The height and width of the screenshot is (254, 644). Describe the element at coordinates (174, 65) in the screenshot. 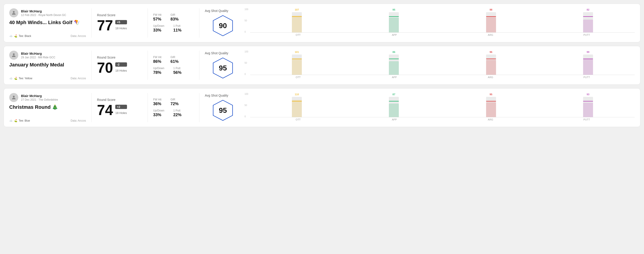

I see `card-stats: FW Hit 86% GIR 61% Up/Down 78% 1 Putt` at that location.